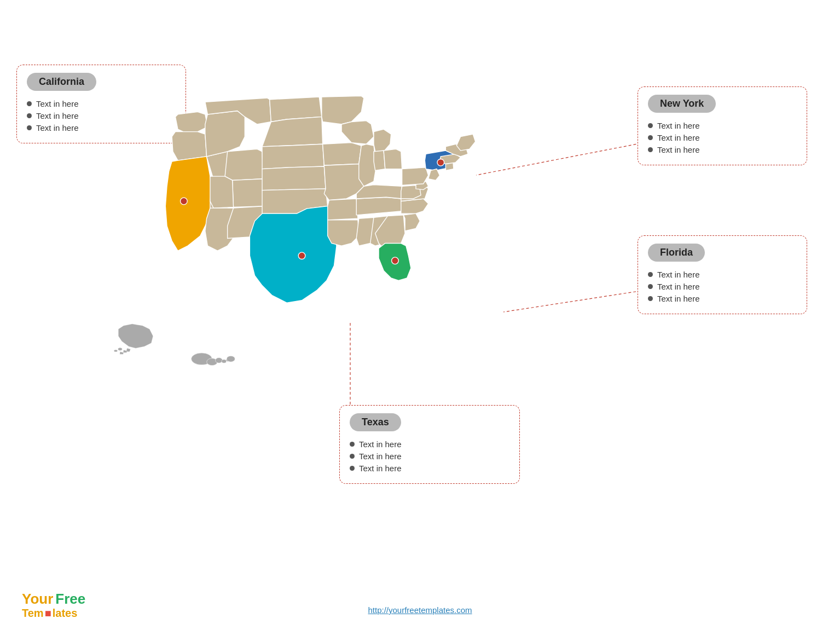  I want to click on logo-free: Free, so click(70, 599).